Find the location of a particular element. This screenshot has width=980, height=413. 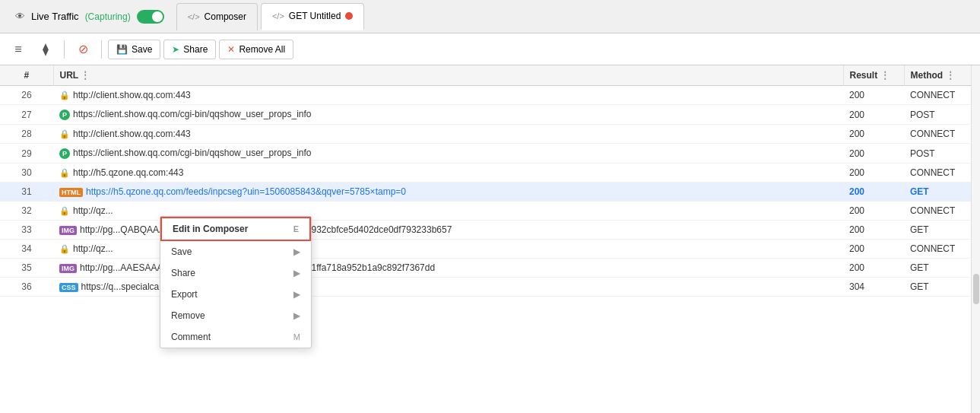

hamburger-button: ≡ is located at coordinates (18, 49).